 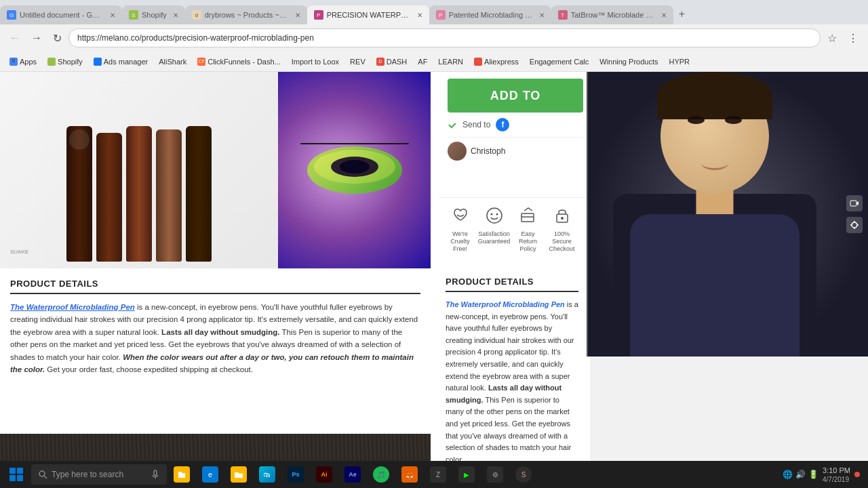 What do you see at coordinates (460, 241) in the screenshot?
I see `cruelty-free-label: We're Cruelty Free!` at bounding box center [460, 241].